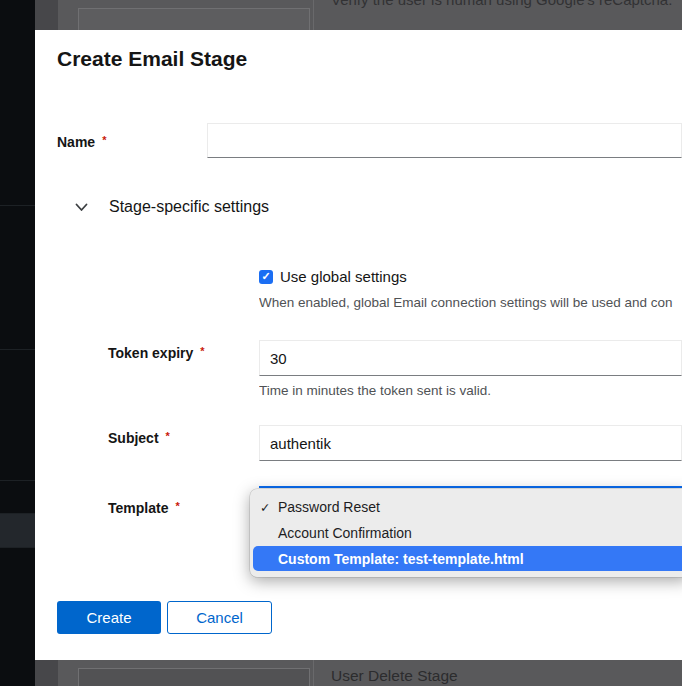 The image size is (682, 686). I want to click on create-button: Create, so click(109, 618).